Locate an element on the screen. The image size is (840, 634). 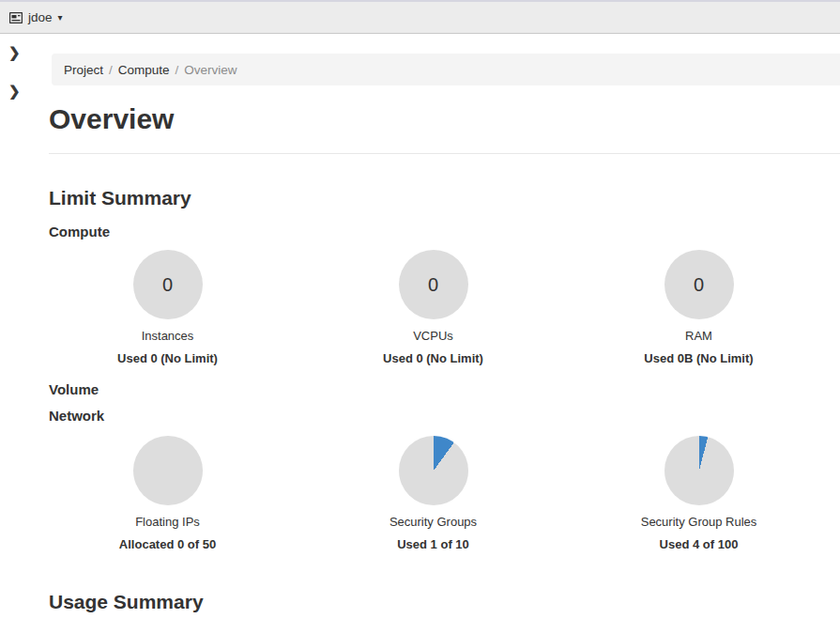
breadcrumb: Project / Compute / Overview is located at coordinates (446, 70).